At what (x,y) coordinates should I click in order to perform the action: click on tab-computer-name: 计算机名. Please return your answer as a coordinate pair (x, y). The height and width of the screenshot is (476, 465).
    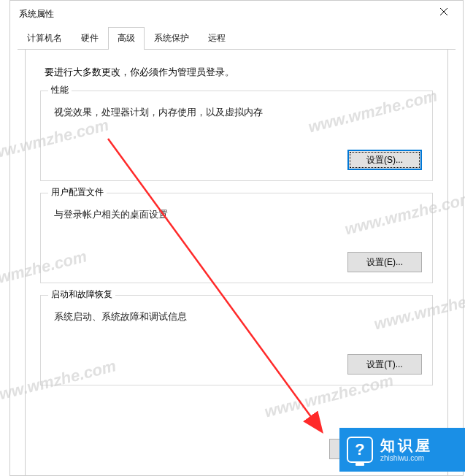
    Looking at the image, I should click on (45, 38).